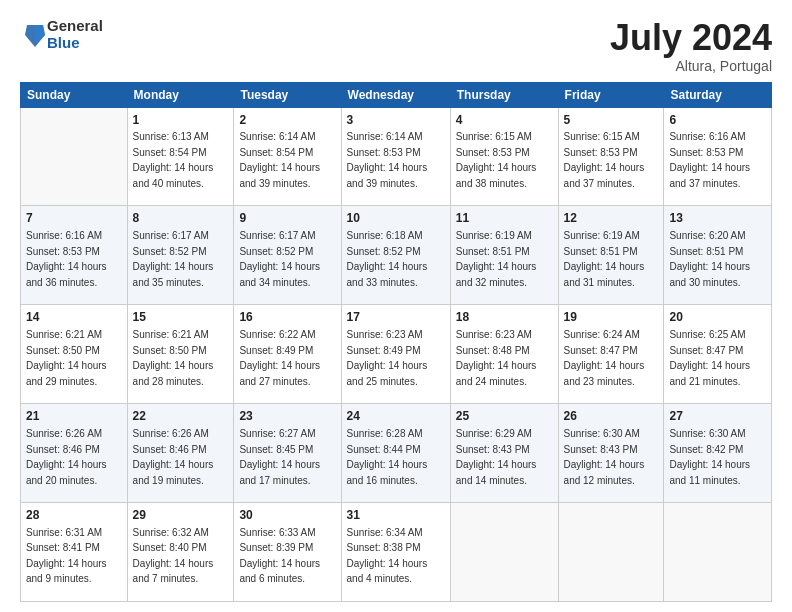  What do you see at coordinates (288, 454) in the screenshot?
I see `table-row: 23Sunrise: 6:27 AMSunset: 8:45 PMDayligh…` at bounding box center [288, 454].